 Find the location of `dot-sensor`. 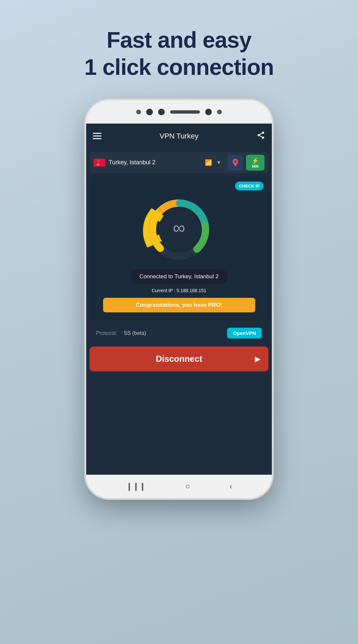

dot-sensor is located at coordinates (209, 112).